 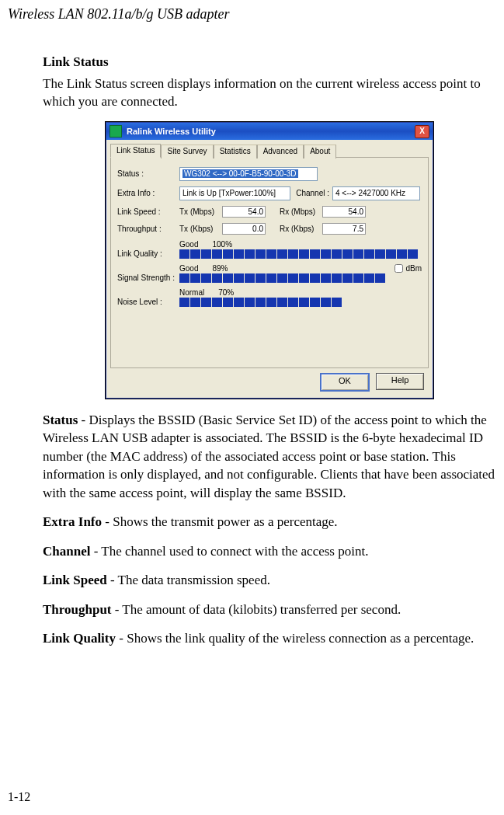 I want to click on close-icon: X, so click(x=422, y=132).